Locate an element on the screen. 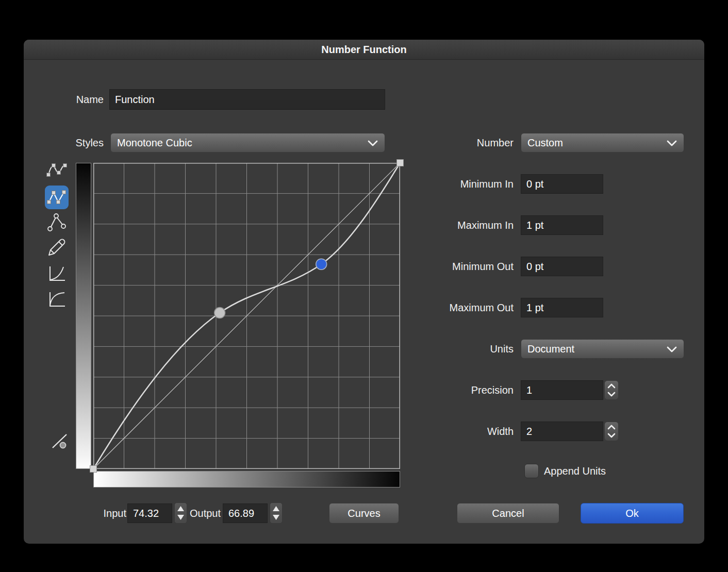 This screenshot has width=728, height=572. input-field: 74.32 is located at coordinates (150, 513).